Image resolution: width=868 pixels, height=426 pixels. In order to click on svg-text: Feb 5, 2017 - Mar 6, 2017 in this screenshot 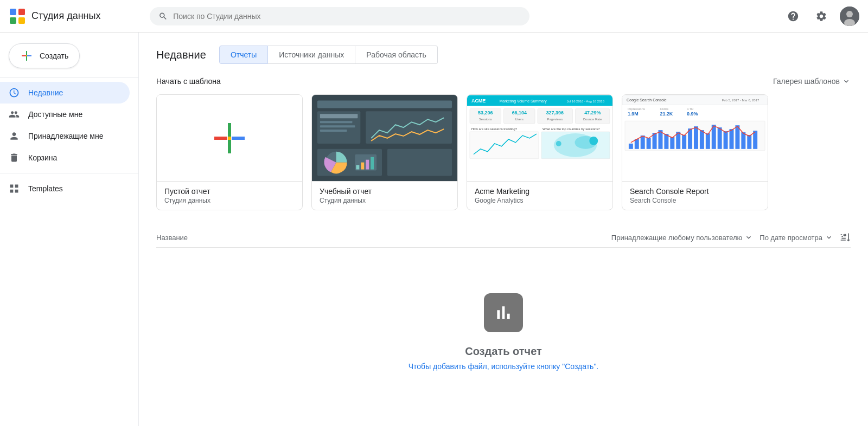, I will do `click(741, 100)`.